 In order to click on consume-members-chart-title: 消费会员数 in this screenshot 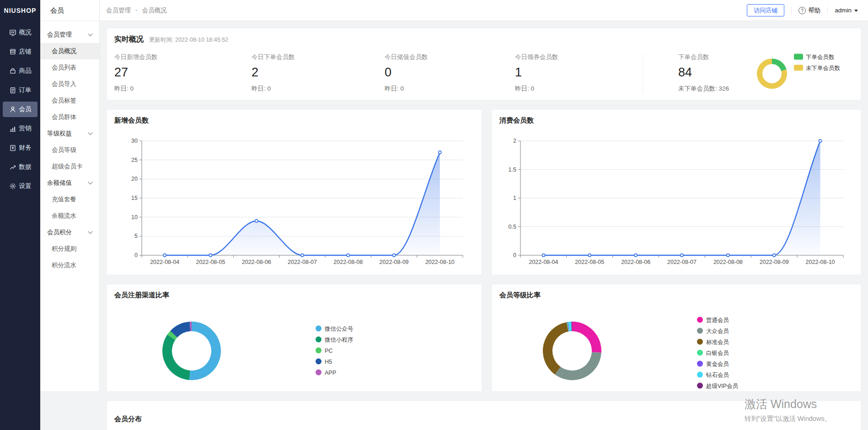, I will do `click(517, 121)`.